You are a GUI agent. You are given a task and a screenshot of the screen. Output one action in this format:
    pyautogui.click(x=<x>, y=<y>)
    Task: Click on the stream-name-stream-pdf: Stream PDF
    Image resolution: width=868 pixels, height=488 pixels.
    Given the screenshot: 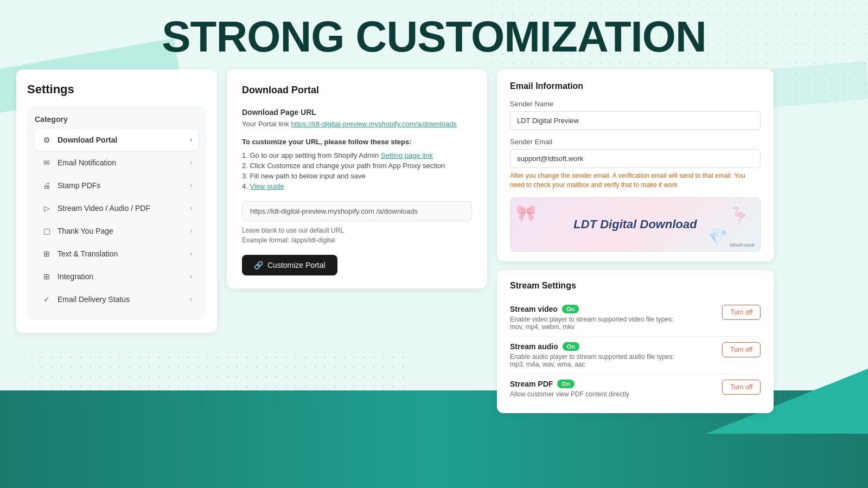 What is the action you would take?
    pyautogui.click(x=532, y=384)
    